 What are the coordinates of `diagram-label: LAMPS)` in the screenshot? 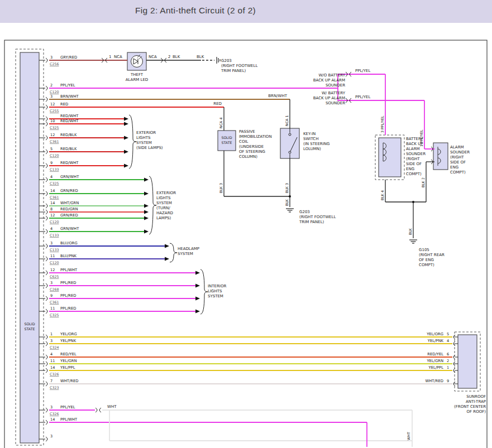 It's located at (164, 218).